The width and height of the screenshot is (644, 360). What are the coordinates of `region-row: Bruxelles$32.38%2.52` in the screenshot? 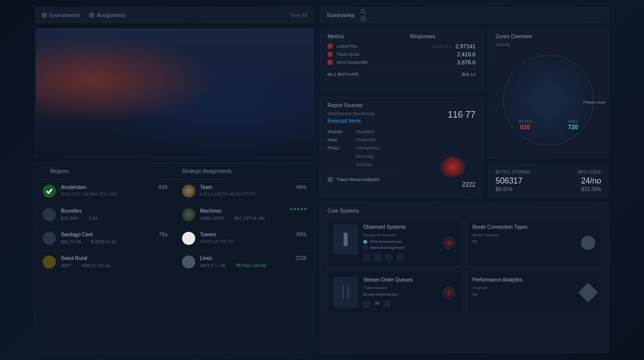 It's located at (105, 215).